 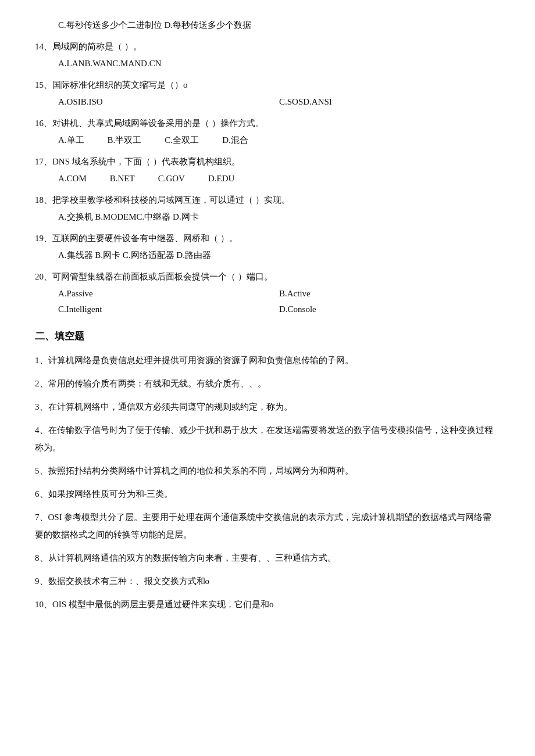 What do you see at coordinates (279, 26) in the screenshot?
I see `options-cd: C.每秒传送多少个二进制位 D.每秒传送多少个数据` at bounding box center [279, 26].